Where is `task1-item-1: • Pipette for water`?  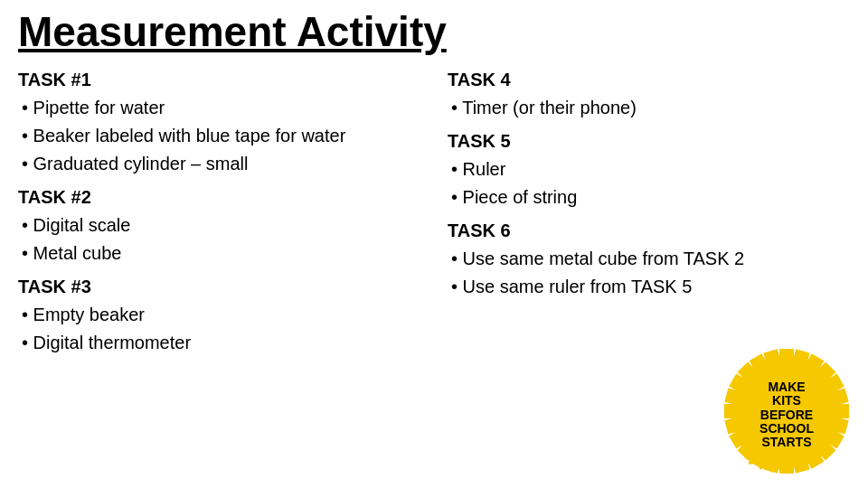 task1-item-1: • Pipette for water is located at coordinates (221, 108).